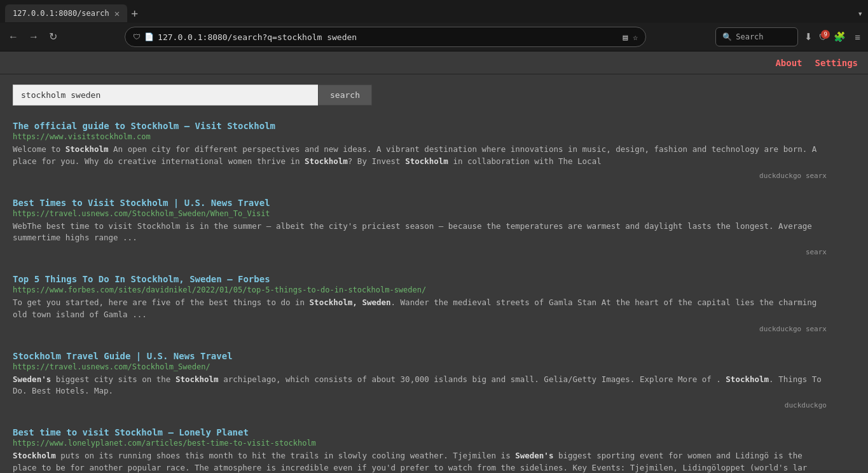 The height and width of the screenshot is (473, 868). What do you see at coordinates (117, 13) in the screenshot?
I see `tab-close-button: ✕` at bounding box center [117, 13].